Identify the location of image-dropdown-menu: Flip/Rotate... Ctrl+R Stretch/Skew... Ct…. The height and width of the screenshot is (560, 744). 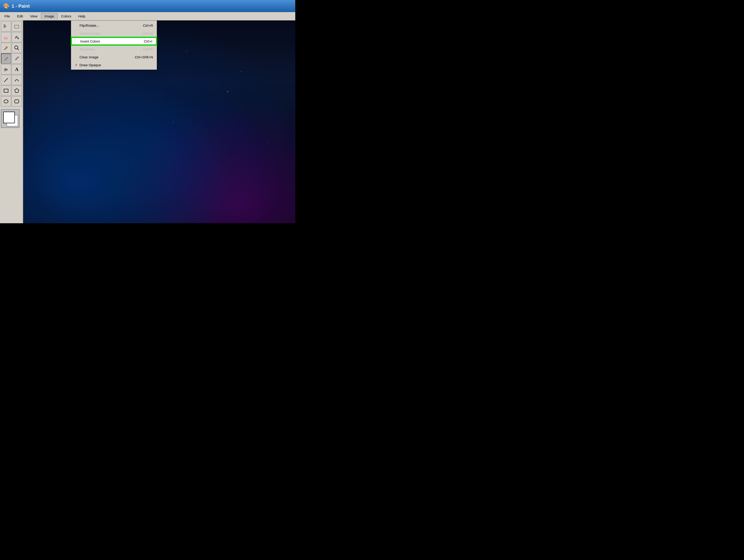
(114, 45).